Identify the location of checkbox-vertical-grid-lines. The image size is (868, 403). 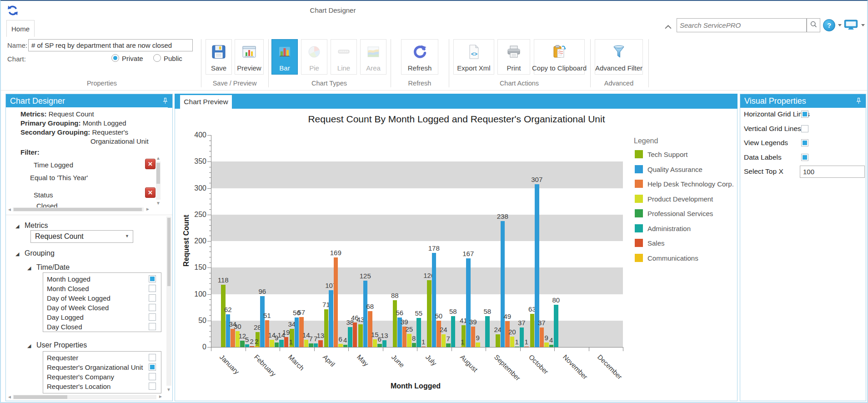
(805, 129).